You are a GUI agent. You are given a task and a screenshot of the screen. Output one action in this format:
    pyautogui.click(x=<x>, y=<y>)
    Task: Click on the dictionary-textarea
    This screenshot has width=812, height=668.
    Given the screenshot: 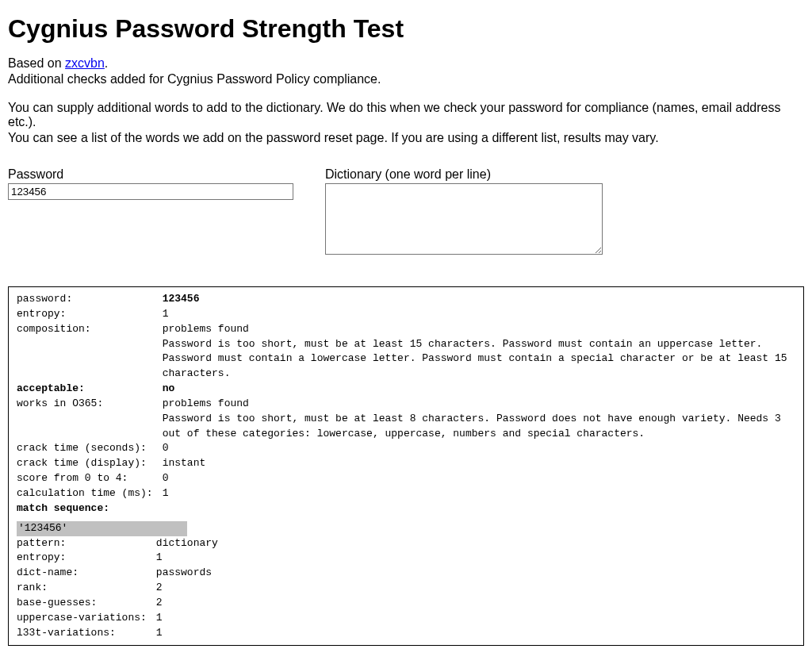 What is the action you would take?
    pyautogui.click(x=464, y=219)
    